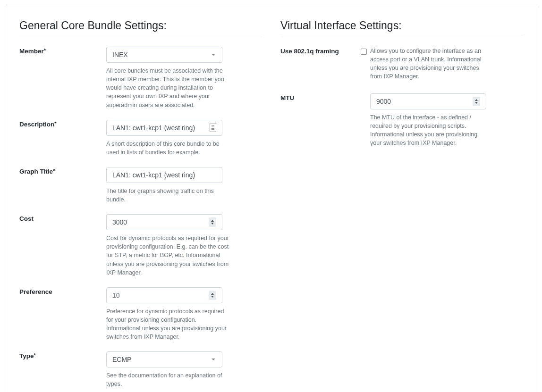 Image resolution: width=542 pixels, height=392 pixels. Describe the element at coordinates (401, 64) in the screenshot. I see `use8021q-row: Use 802.1q framing Allows you to configu…` at that location.